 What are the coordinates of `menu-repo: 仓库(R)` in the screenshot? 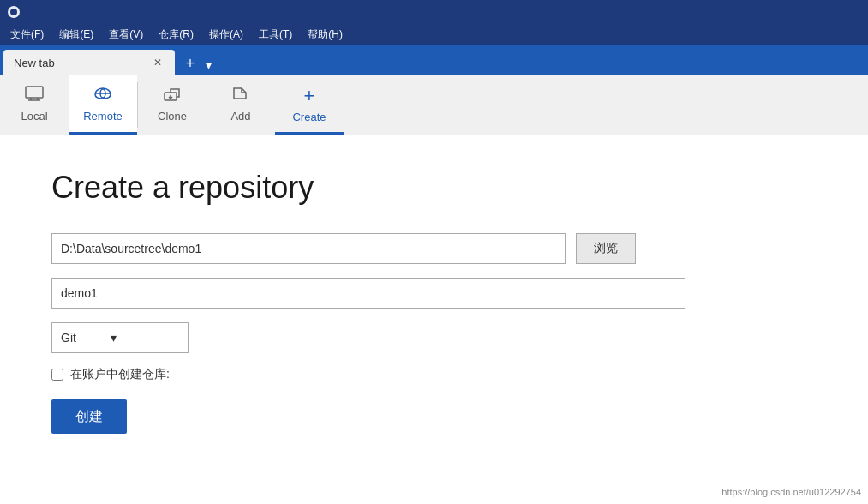 It's located at (177, 34).